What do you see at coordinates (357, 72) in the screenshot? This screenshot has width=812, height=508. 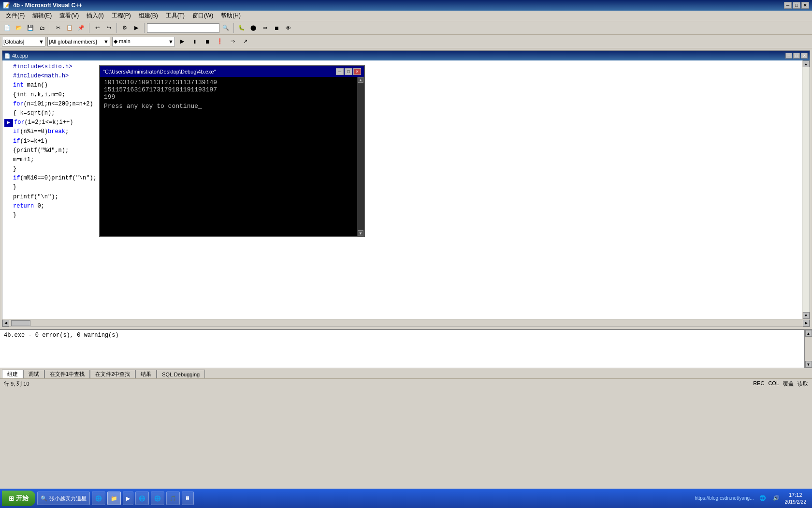 I see `console-close-button: ✕` at bounding box center [357, 72].